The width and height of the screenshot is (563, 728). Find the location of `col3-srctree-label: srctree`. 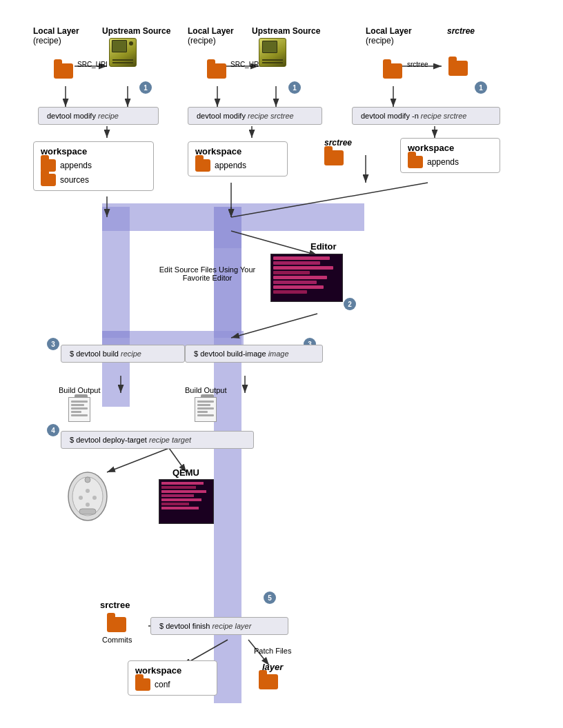

col3-srctree-label: srctree is located at coordinates (461, 31).